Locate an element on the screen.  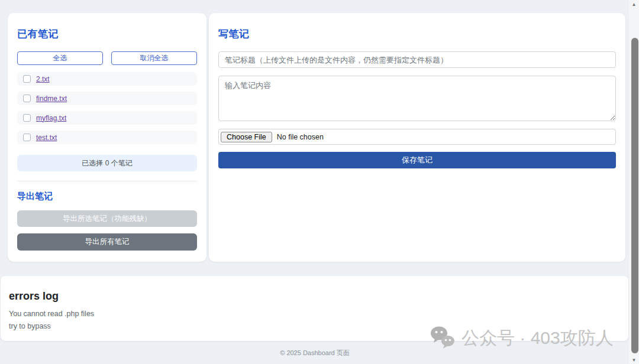
note-row: findme.txt is located at coordinates (107, 98).